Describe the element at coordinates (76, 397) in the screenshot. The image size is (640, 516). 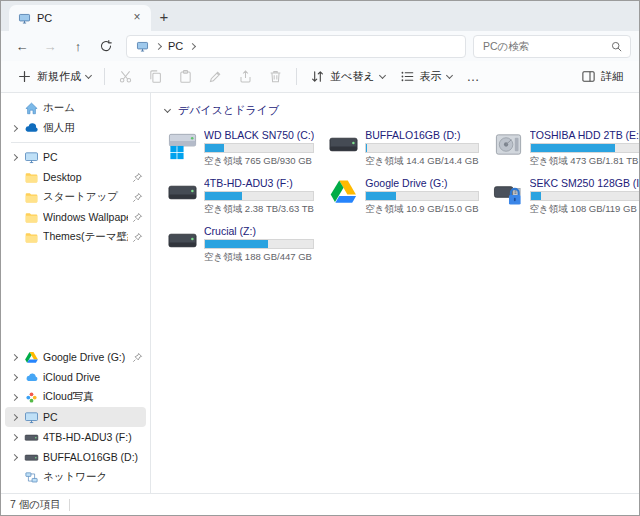
I see `sidebar-item-icloud-photos: iCloud写真` at that location.